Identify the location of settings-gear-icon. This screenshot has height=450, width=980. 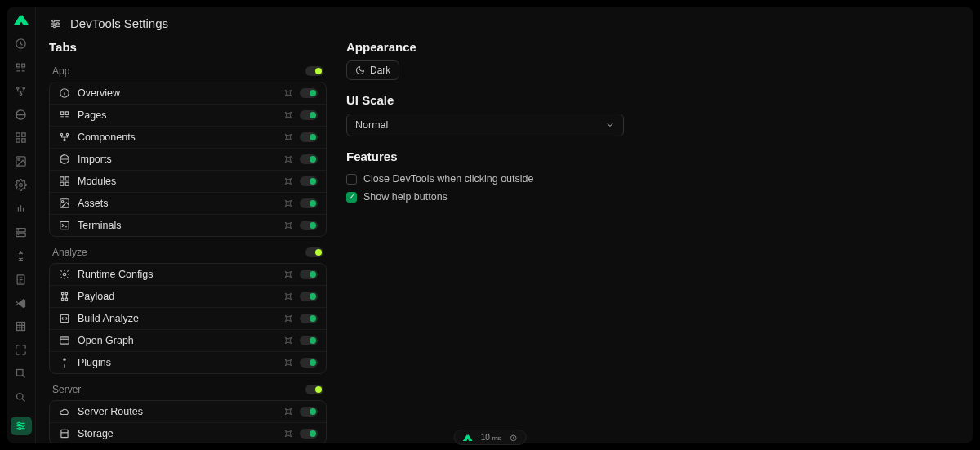
(21, 185).